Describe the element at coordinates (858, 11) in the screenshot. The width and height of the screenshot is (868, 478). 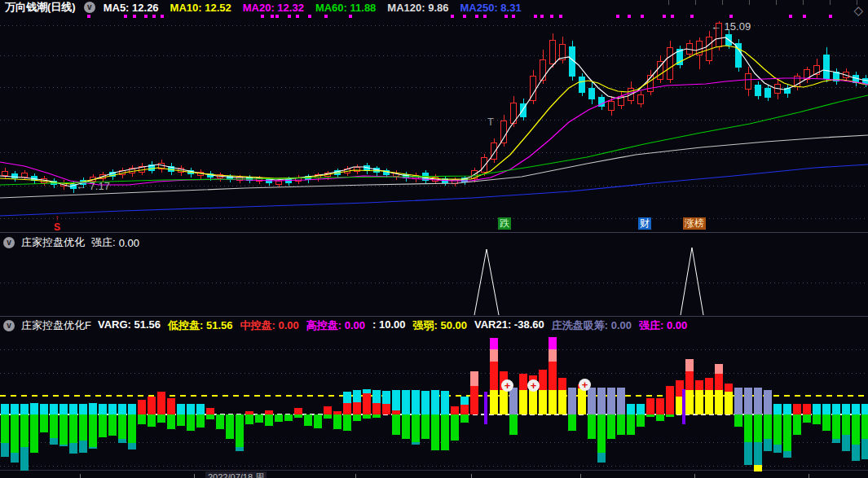
I see `diamond-icon: ◇` at that location.